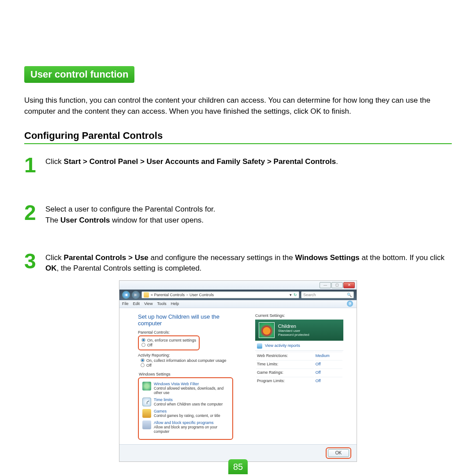 The height and width of the screenshot is (476, 476). Describe the element at coordinates (299, 330) in the screenshot. I see `user-card: Children Standard user Password protecte…` at that location.